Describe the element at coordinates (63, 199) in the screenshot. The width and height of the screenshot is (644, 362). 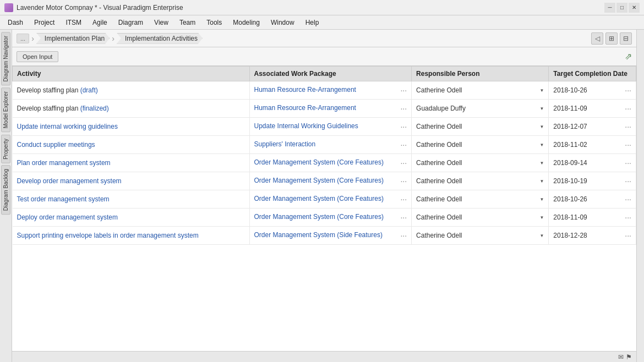
I see `activity-link-6: Test order management system` at that location.